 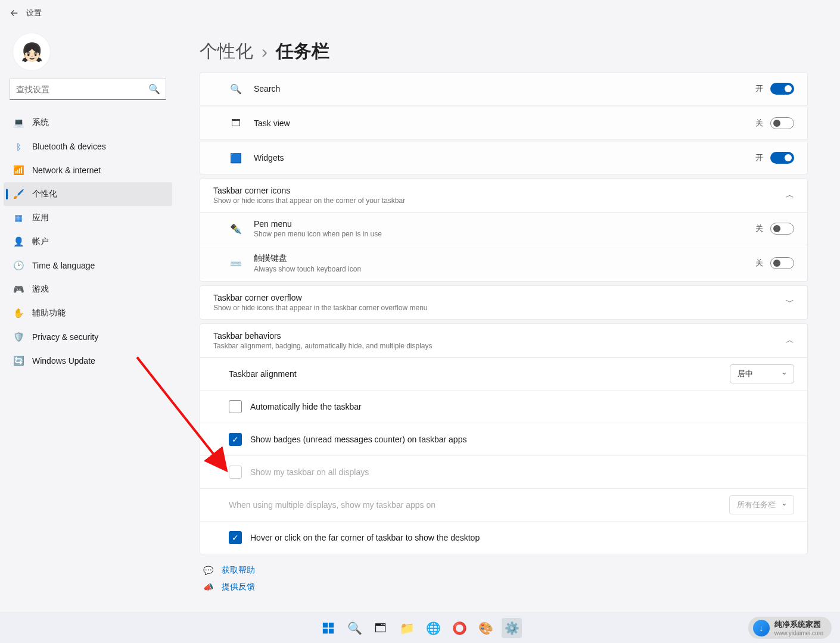 What do you see at coordinates (88, 337) in the screenshot?
I see `sidebar-item-9: 🛡️Privacy & security` at bounding box center [88, 337].